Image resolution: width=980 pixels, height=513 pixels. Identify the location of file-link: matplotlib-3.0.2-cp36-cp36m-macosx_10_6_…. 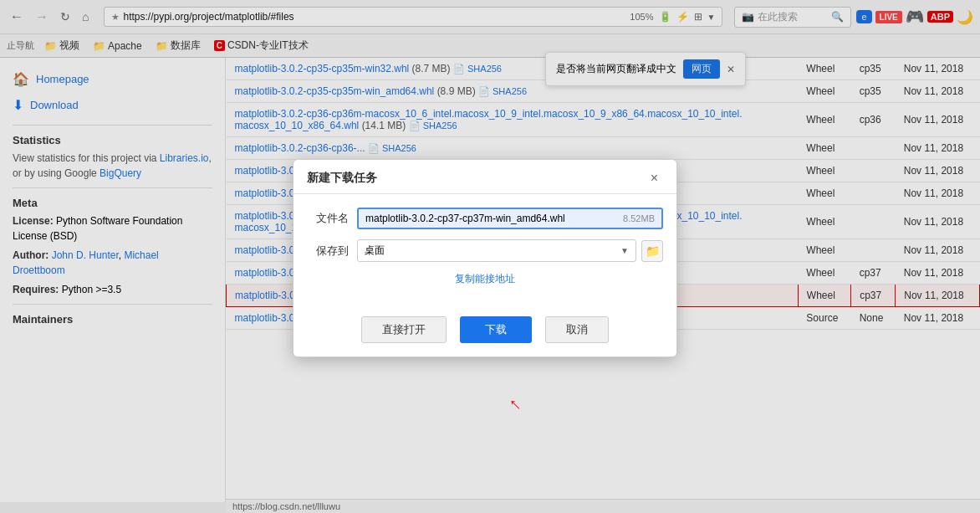
(488, 120).